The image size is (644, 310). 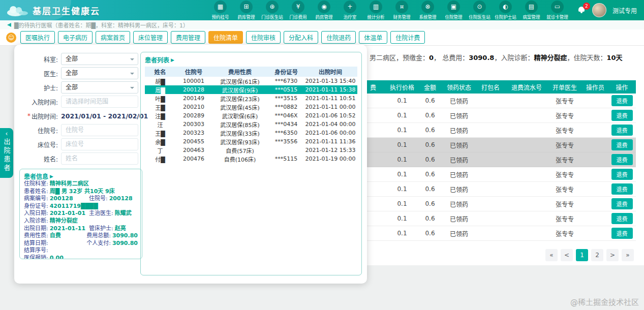 What do you see at coordinates (301, 38) in the screenshot?
I see `function-tab: 分配入科` at bounding box center [301, 38].